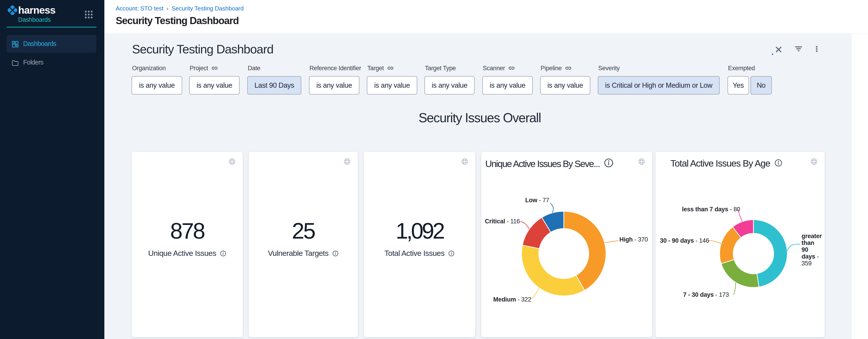 The image size is (868, 339). I want to click on svg-text: days -, so click(810, 256).